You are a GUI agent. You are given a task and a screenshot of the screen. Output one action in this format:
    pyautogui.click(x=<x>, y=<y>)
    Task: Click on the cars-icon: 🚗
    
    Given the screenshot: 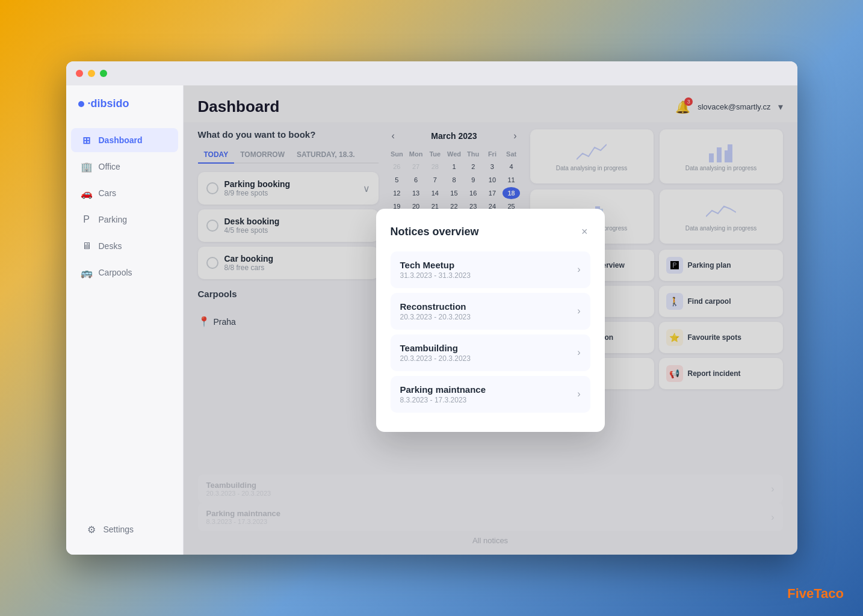 What is the action you would take?
    pyautogui.click(x=87, y=193)
    